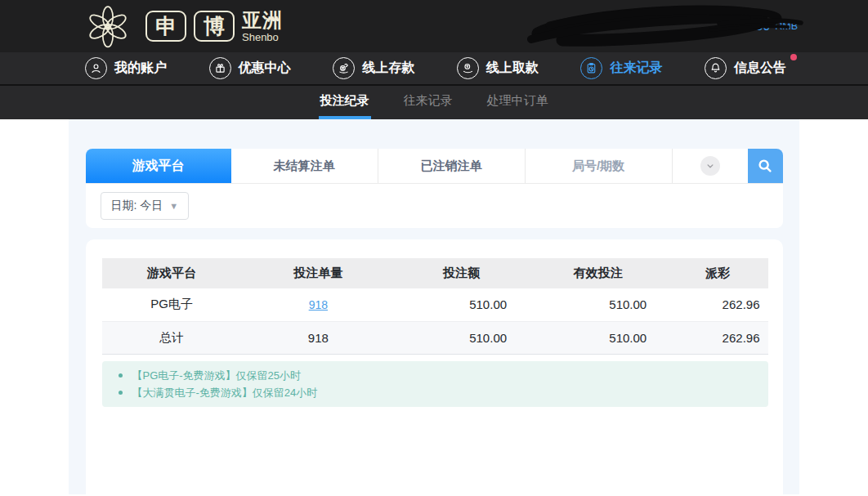  I want to click on withdraw-icon, so click(468, 69).